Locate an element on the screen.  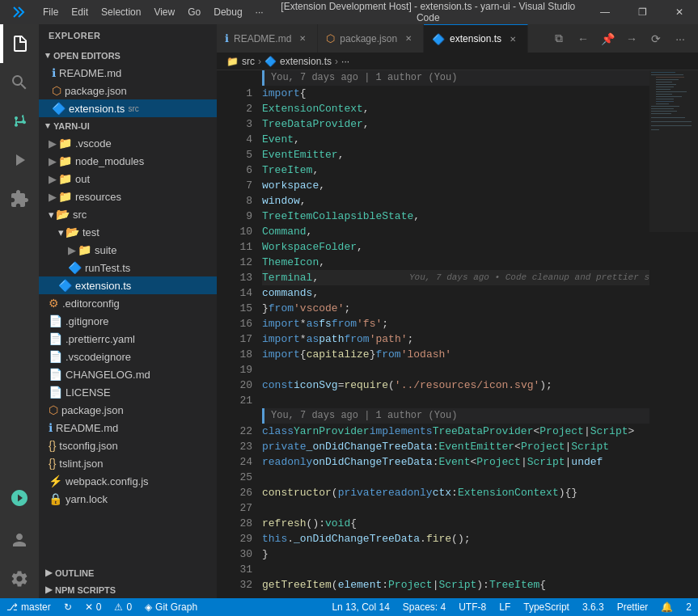
menu-file: File is located at coordinates (50, 12).